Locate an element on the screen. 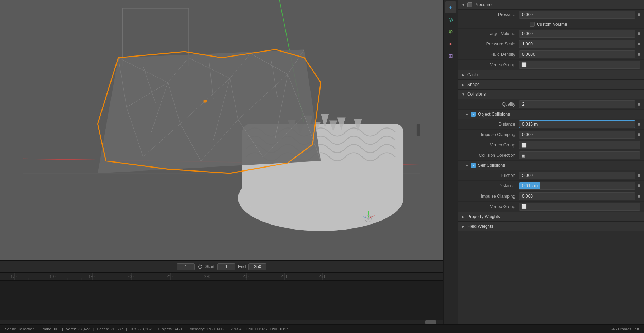 Image resolution: width=644 pixels, height=333 pixels. sc-vertex-group-row: Vertex Group ⬜ is located at coordinates (551, 207).